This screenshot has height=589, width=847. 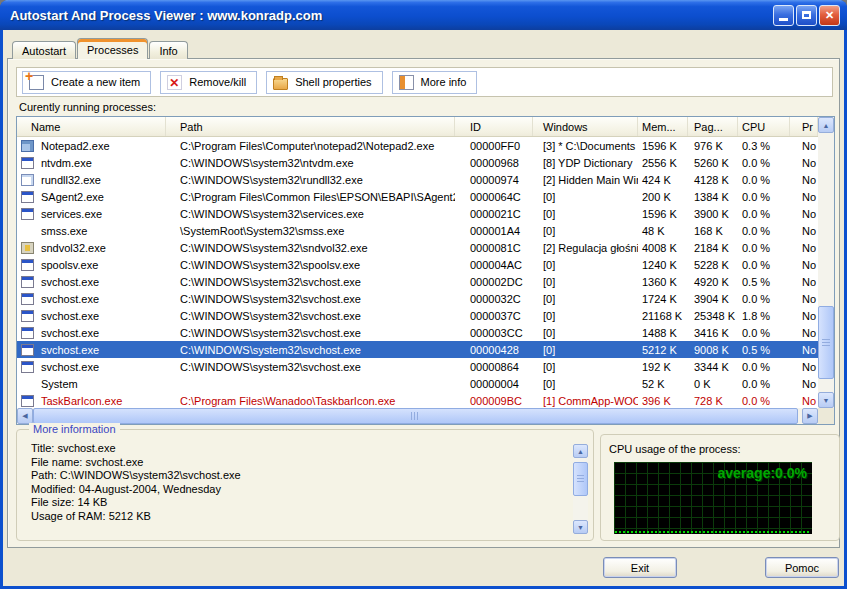 I want to click on scroll-left-button: ◀, so click(x=25, y=416).